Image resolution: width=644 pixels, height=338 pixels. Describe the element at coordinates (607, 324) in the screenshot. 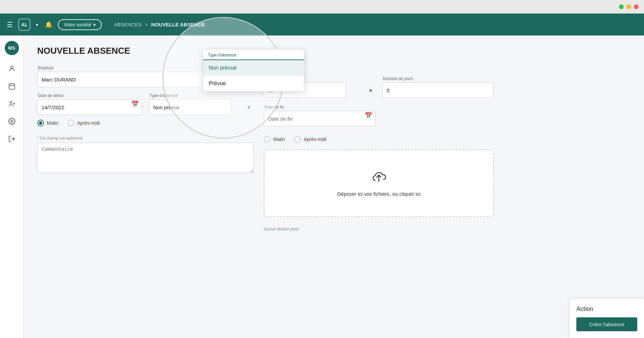

I see `create-absence-button: Créer l'absence` at that location.